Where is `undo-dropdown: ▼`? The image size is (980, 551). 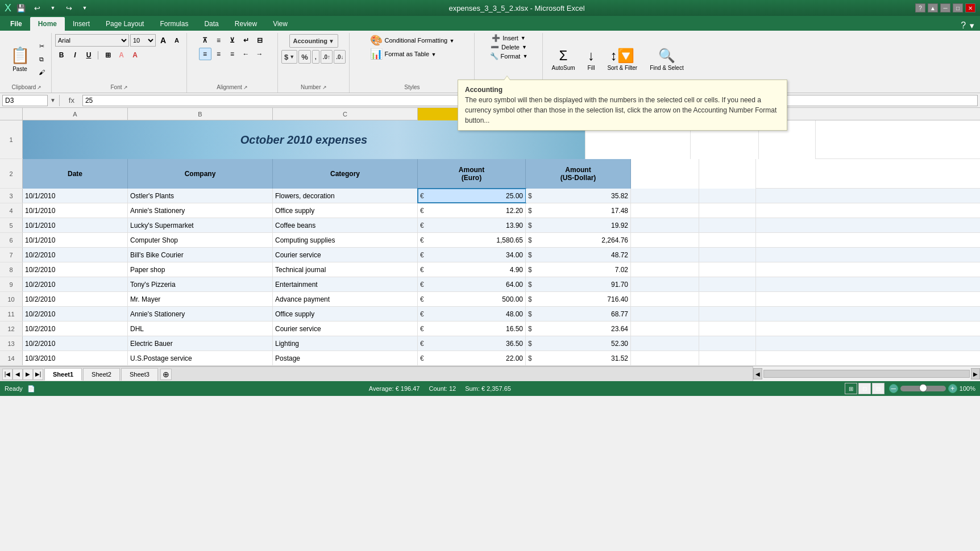
undo-dropdown: ▼ is located at coordinates (53, 8).